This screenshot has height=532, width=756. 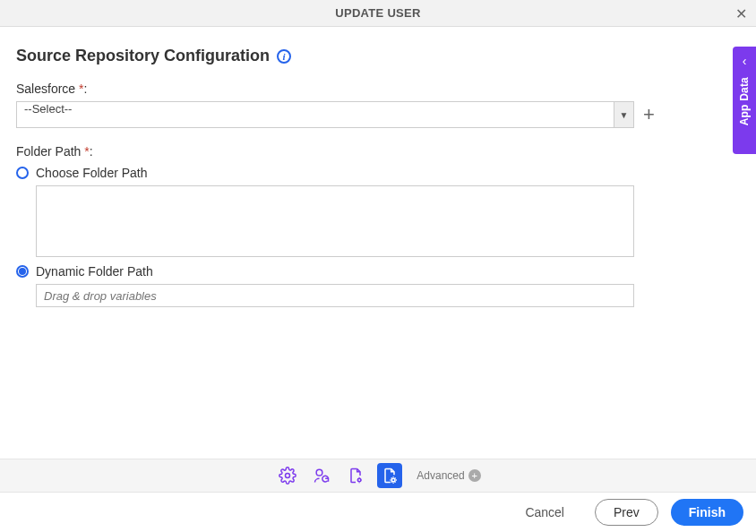 I want to click on choose-folder-path-area, so click(x=335, y=221).